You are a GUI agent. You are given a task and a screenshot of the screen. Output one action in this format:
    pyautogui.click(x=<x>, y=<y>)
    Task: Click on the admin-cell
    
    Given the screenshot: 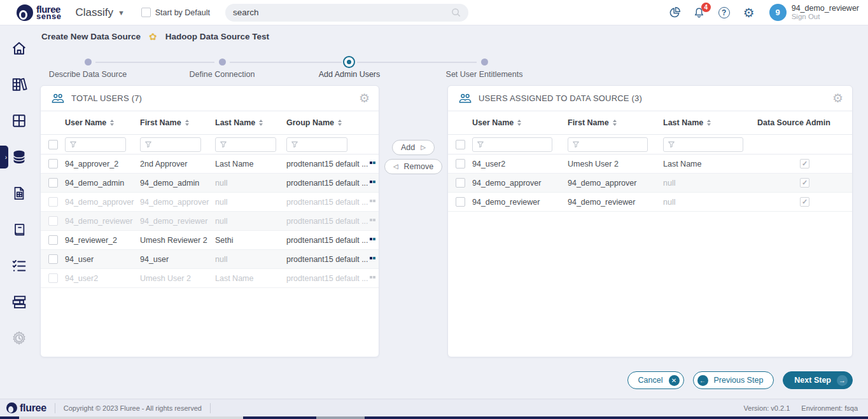 What is the action you would take?
    pyautogui.click(x=804, y=183)
    